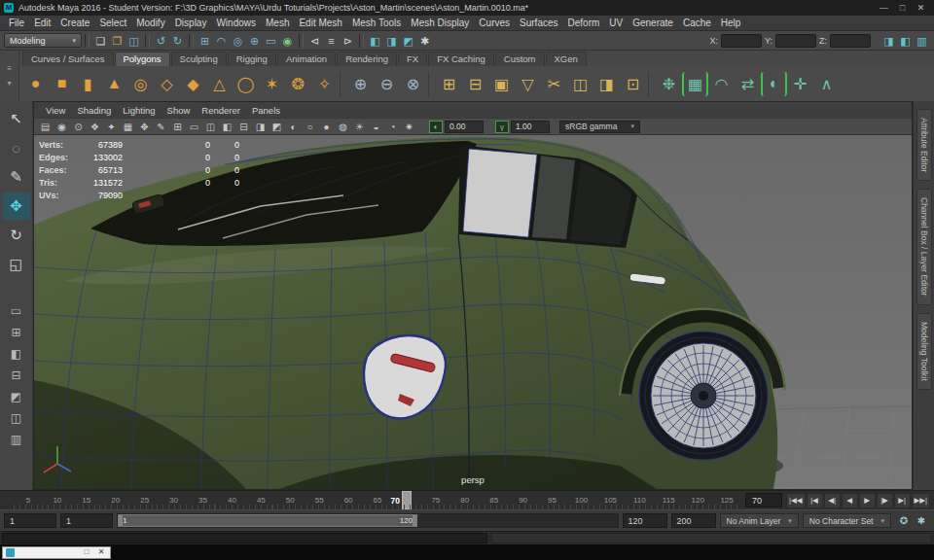 This screenshot has width=934, height=560. What do you see at coordinates (221, 111) in the screenshot?
I see `panel-menu-item: Renderer` at bounding box center [221, 111].